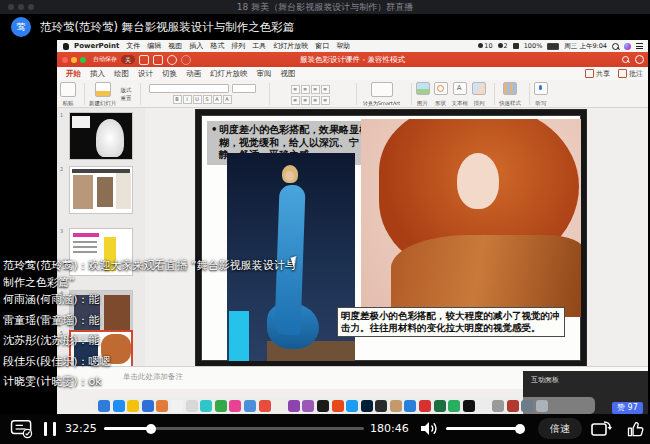  What do you see at coordinates (103, 94) in the screenshot?
I see `new-slide-button: 新建幻灯片` at bounding box center [103, 94].